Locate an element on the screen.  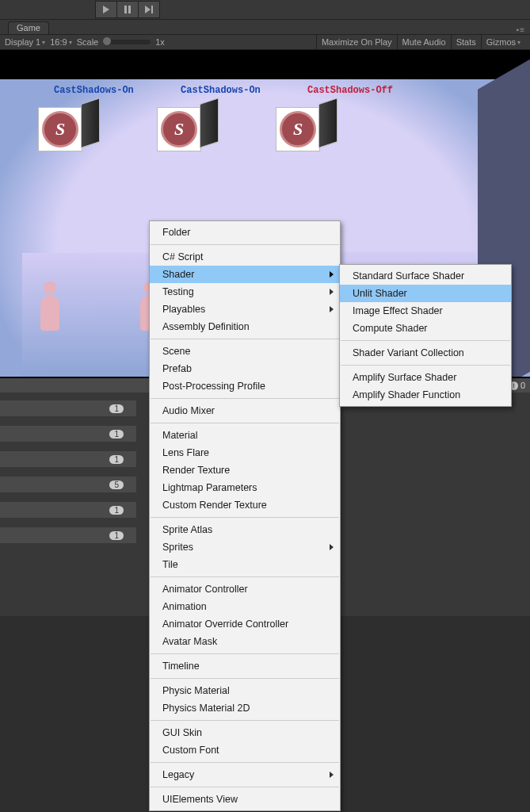
game-tab-bar: Game ▪≡ is located at coordinates (265, 27).